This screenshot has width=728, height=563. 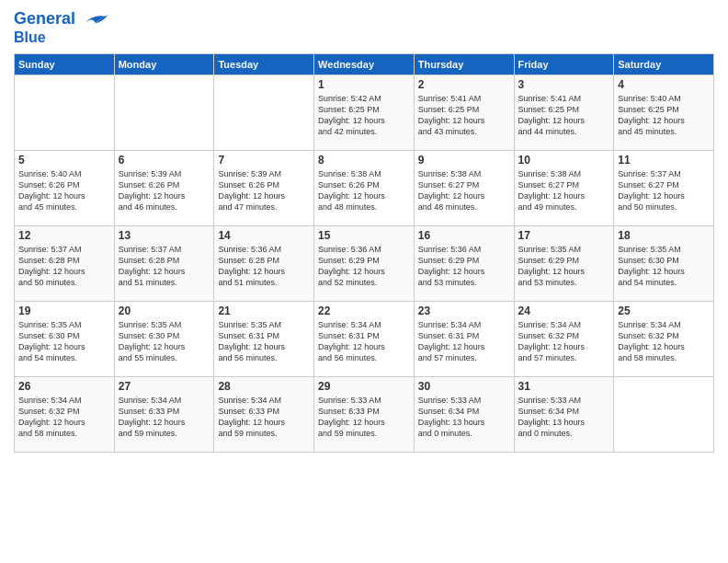 What do you see at coordinates (364, 339) in the screenshot?
I see `day-cell: 22Sunrise: 5:34 AM Sunset: 6:31 PM Dayli…` at bounding box center [364, 339].